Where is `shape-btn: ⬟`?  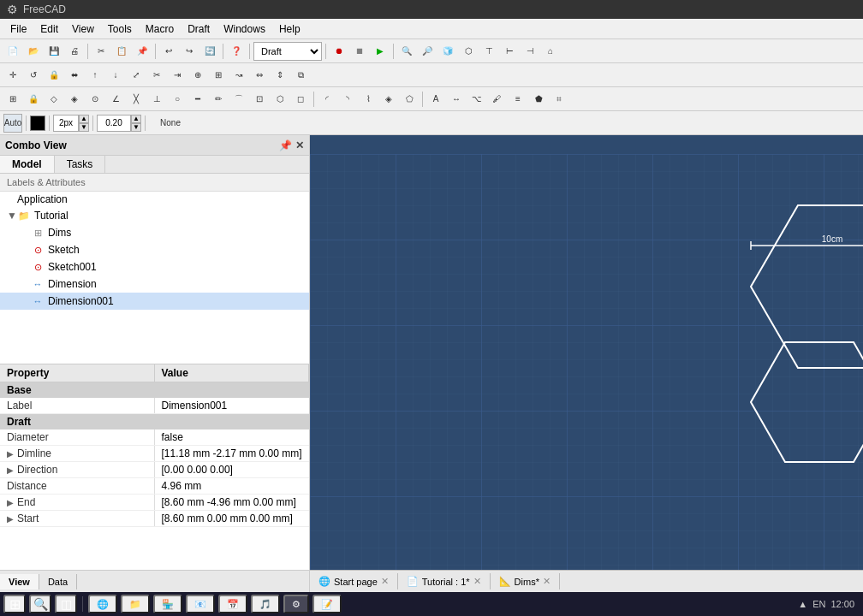
shape-btn: ⬟ is located at coordinates (539, 99).